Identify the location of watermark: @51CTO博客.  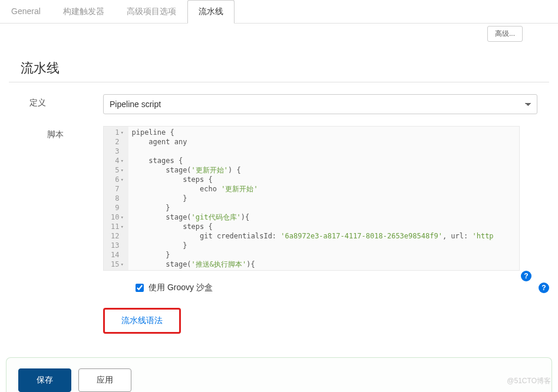
(529, 381).